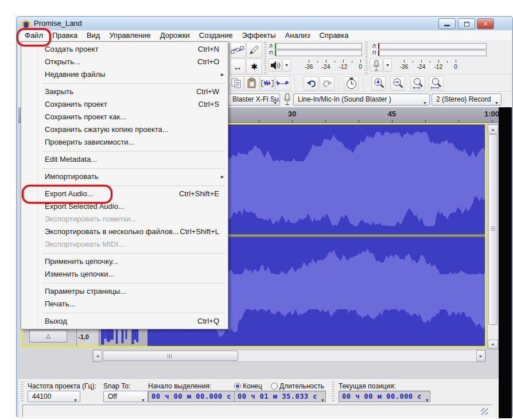  Describe the element at coordinates (248, 386) in the screenshot. I see `end-radio: Конец` at that location.